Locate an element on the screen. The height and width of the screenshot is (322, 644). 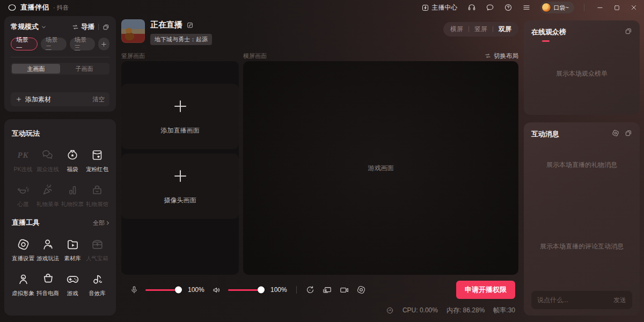
screen-flip-icon is located at coordinates (327, 290).